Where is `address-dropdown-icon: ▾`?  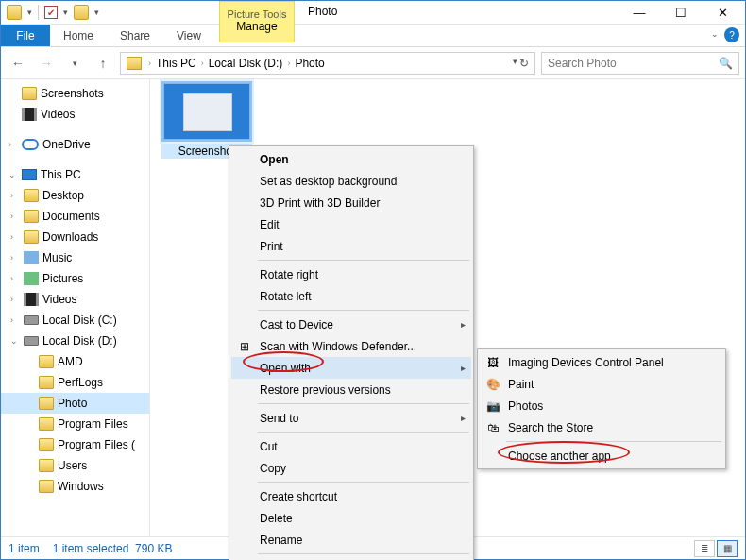
address-dropdown-icon: ▾ is located at coordinates (516, 63).